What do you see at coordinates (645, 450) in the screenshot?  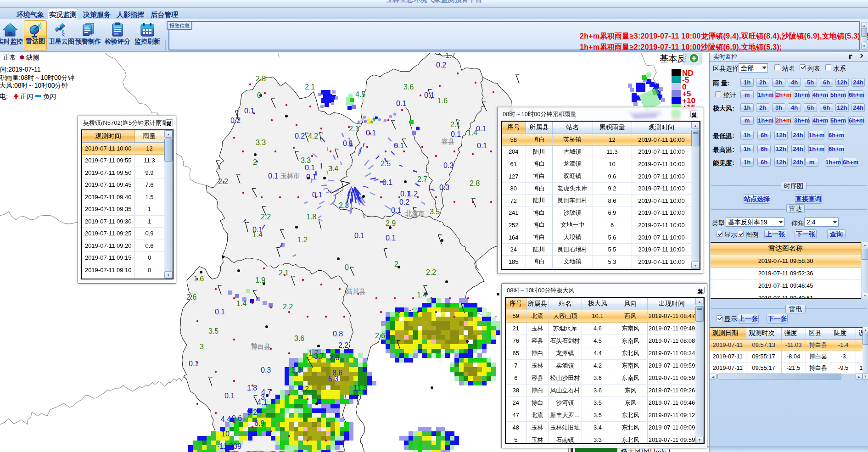 I see `svg-text: 极大风|风| |m/s |` at bounding box center [645, 450].